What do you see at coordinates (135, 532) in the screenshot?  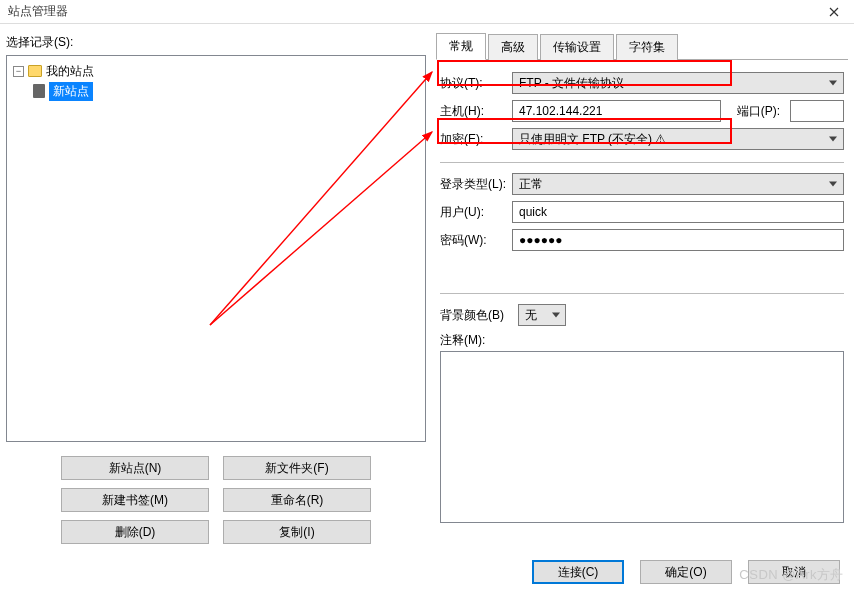 I see `delete-button: 删除(D)` at bounding box center [135, 532].